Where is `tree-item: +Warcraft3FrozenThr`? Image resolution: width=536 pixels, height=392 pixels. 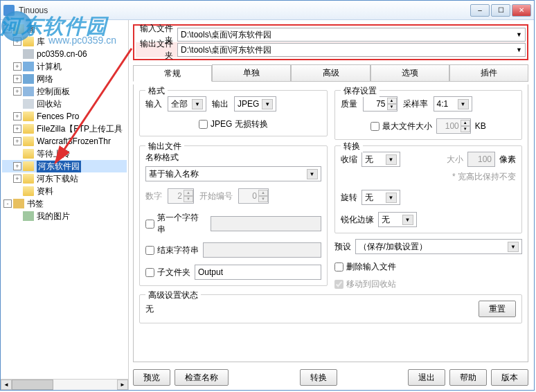
tree-item: +Warcraft3FrozenThr is located at coordinates (64, 141).